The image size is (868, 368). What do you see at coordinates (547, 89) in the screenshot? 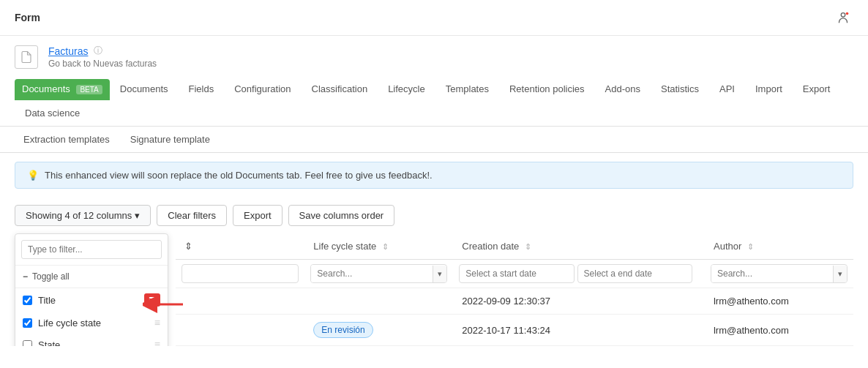
I see `tab-retention: Retention policies` at bounding box center [547, 89].